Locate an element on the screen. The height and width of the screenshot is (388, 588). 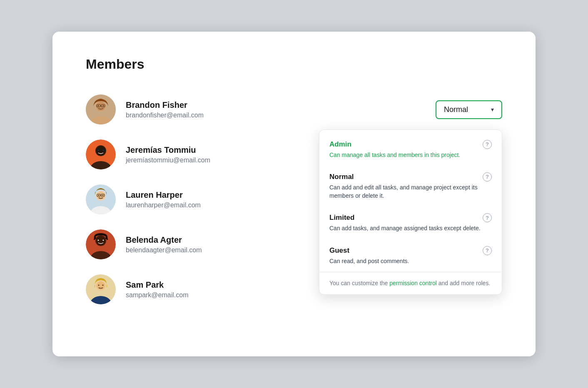
role-desc-admin: Can manage all tasks and members in this… is located at coordinates (411, 155).